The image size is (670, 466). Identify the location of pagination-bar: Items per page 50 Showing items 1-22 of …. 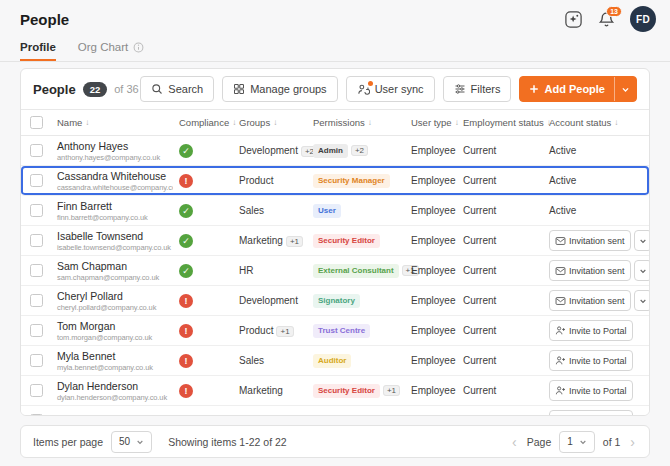
(335, 442).